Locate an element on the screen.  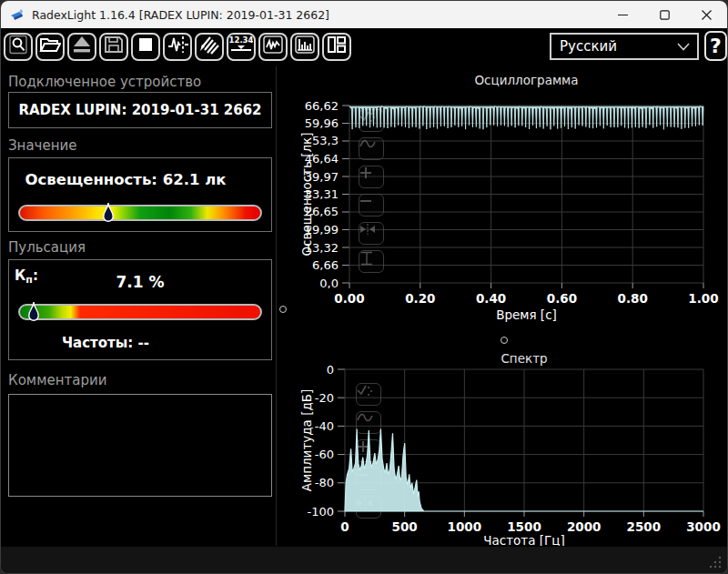
value-section-header: Значение is located at coordinates (43, 146).